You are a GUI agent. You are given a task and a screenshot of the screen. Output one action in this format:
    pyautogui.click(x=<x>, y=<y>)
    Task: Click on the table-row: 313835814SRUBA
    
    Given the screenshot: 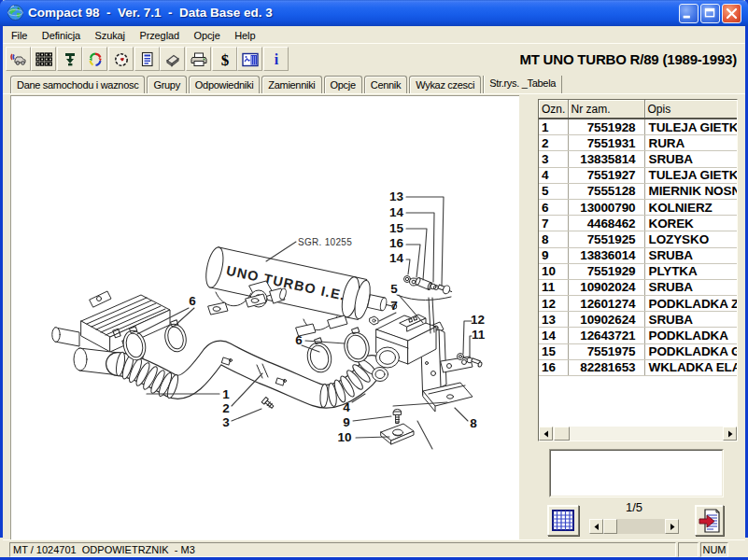 What is the action you would take?
    pyautogui.click(x=639, y=159)
    